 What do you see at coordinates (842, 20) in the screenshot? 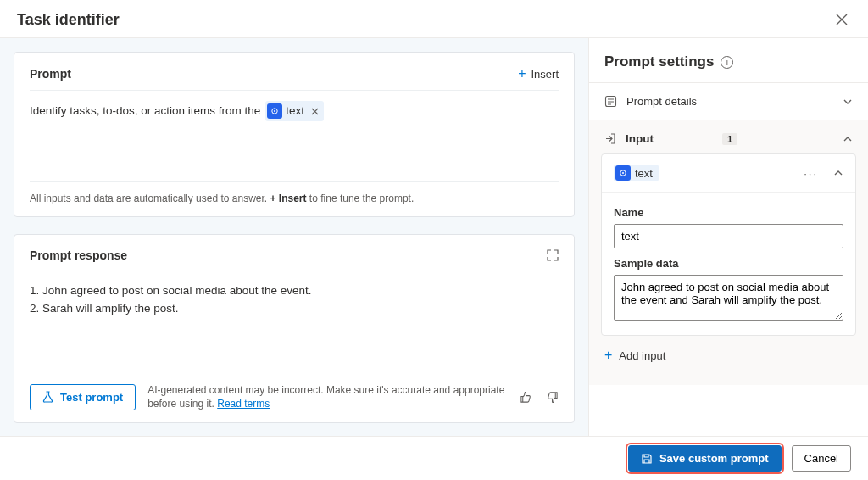
I see `close-icon` at bounding box center [842, 20].